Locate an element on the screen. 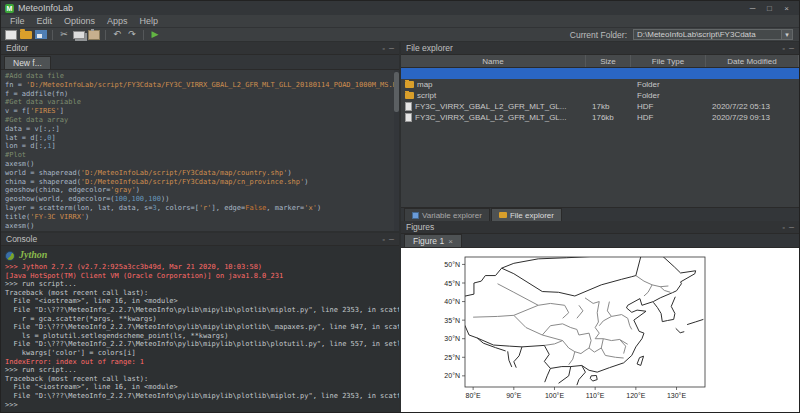 This screenshot has height=413, width=800. file-row is located at coordinates (600, 74).